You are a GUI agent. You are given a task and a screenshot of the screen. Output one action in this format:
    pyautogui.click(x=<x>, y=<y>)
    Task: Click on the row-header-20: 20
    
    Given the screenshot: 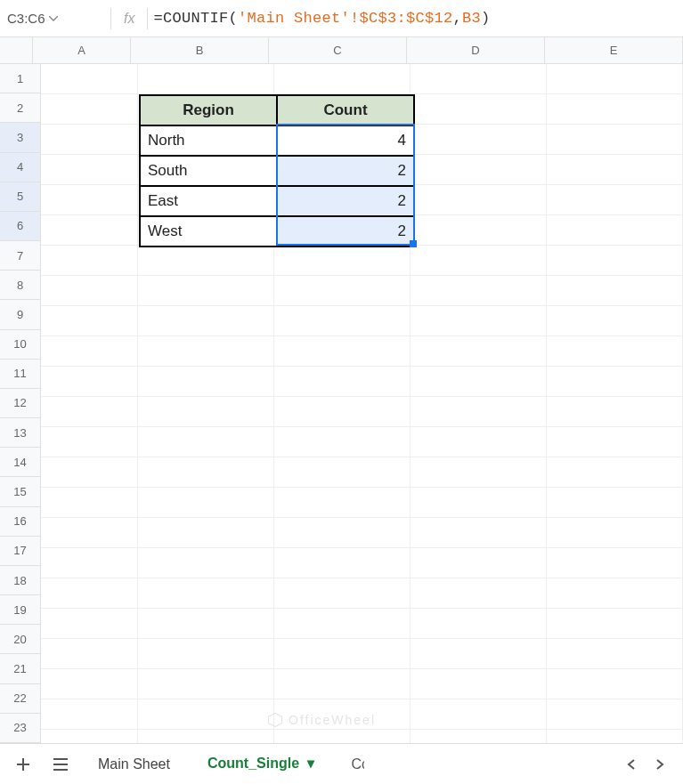 What is the action you would take?
    pyautogui.click(x=20, y=639)
    